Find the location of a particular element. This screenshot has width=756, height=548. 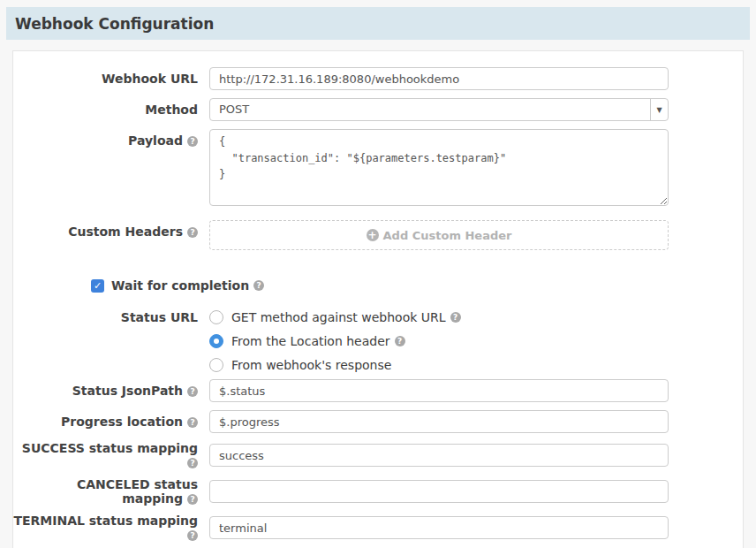

custom-headers-label: Custom Headers is located at coordinates (125, 232).